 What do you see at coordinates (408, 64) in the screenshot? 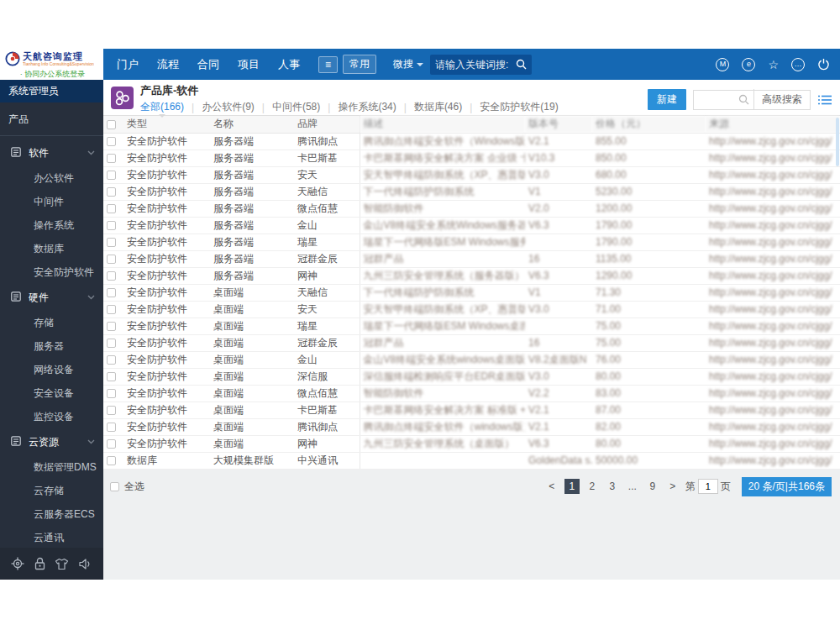
I see `wesearch-dropdown: 微搜` at bounding box center [408, 64].